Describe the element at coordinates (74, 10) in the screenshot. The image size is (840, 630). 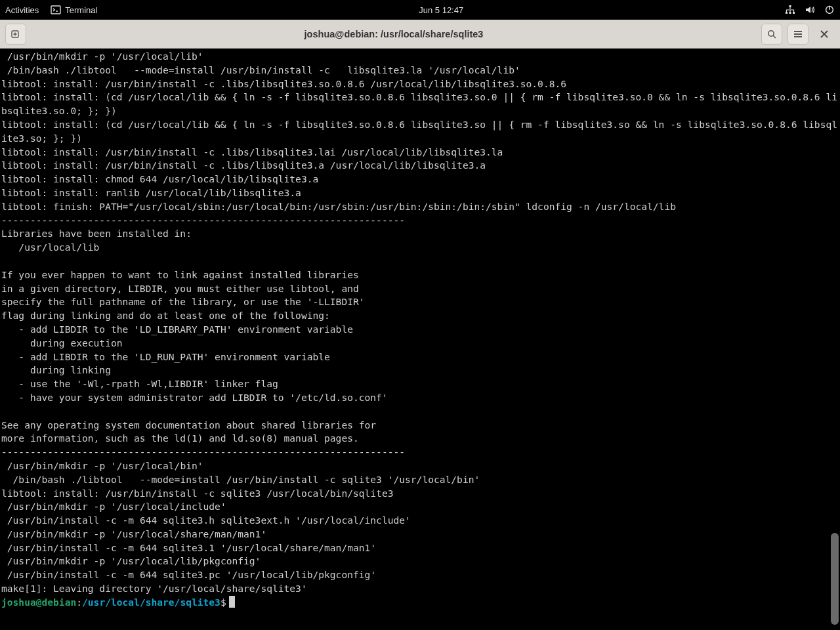
I see `active-app-indicator: Terminal` at that location.